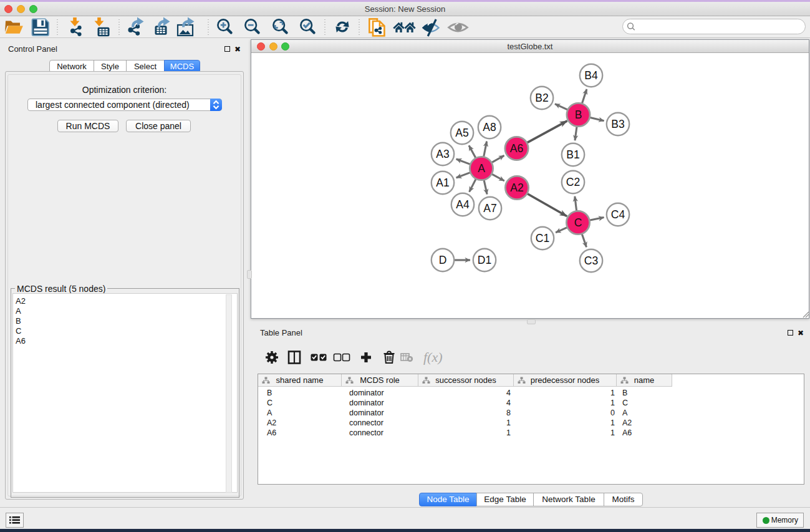 The width and height of the screenshot is (810, 532). What do you see at coordinates (516, 148) in the screenshot?
I see `svg-text: A6` at bounding box center [516, 148].